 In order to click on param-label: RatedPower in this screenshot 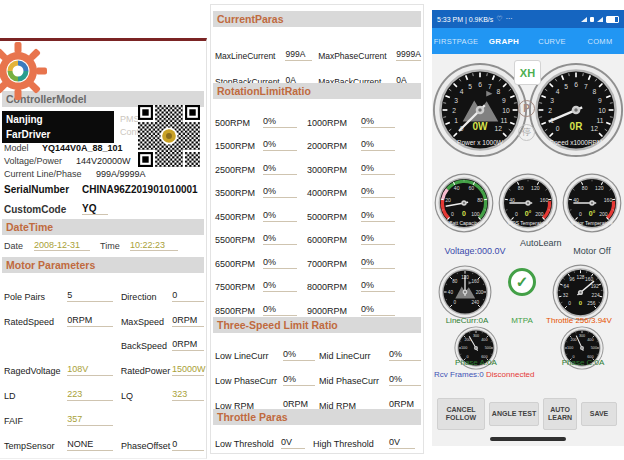, I will do `click(146, 371)`.